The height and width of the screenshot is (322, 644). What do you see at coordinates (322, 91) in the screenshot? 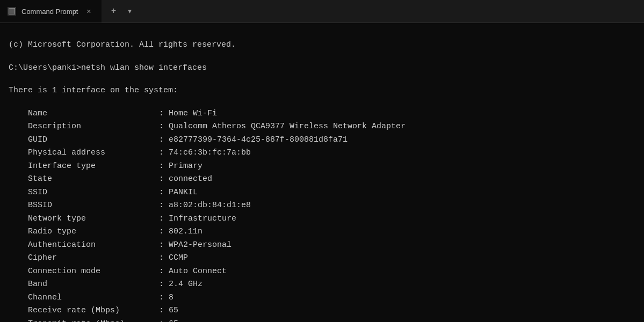
I see `intro-line: There is 1 interface on the system:` at bounding box center [322, 91].